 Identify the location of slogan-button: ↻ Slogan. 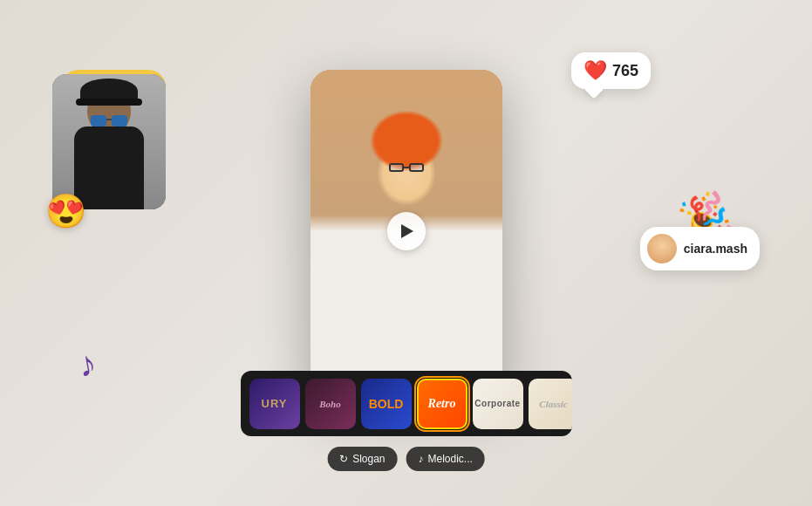
(362, 459).